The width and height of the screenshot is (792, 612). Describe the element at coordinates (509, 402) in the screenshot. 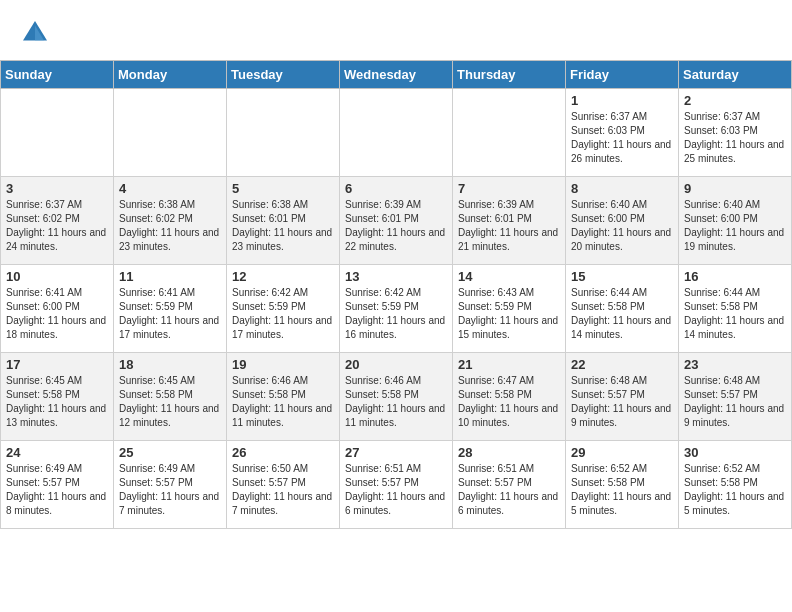

I see `day-info: Sunrise: 6:47 AM Sunset: 5:58 PM Dayligh…` at that location.